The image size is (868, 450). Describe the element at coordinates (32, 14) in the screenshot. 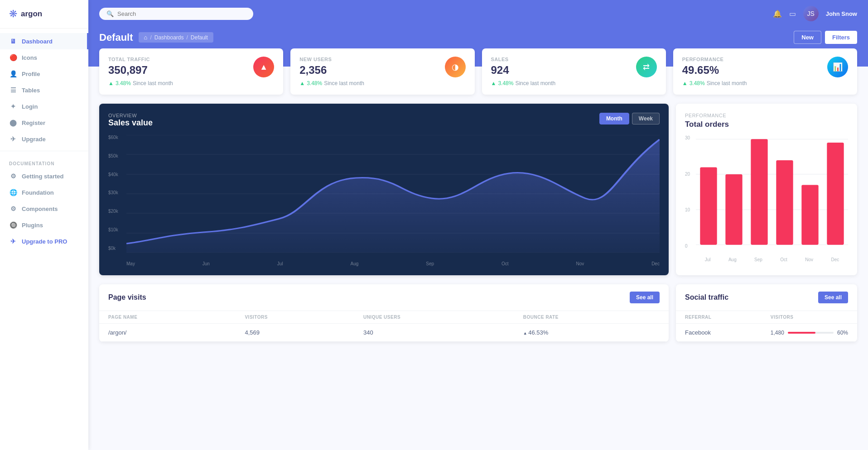

I see `logo-text: argon` at that location.